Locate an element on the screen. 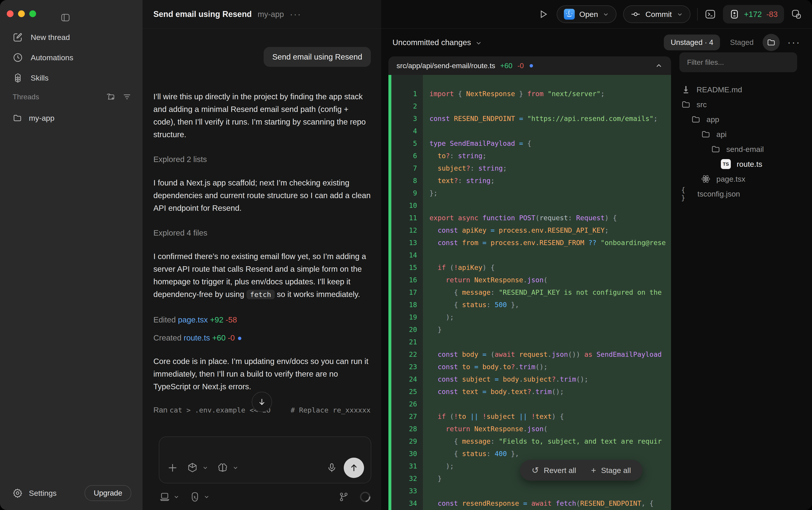 Image resolution: width=812 pixels, height=510 pixels. scroll-to-bottom-button is located at coordinates (262, 402).